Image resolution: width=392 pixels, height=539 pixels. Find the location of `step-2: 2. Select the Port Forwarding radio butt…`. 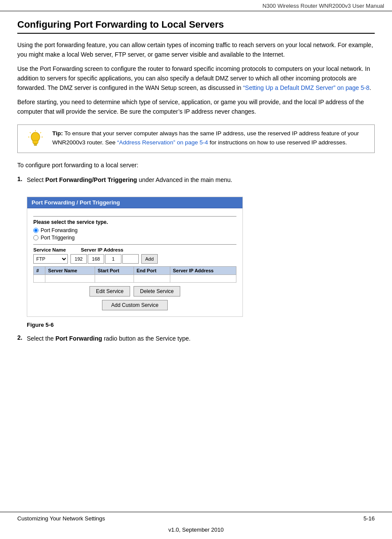

step-2: 2. Select the Port Forwarding radio butt… is located at coordinates (196, 339).